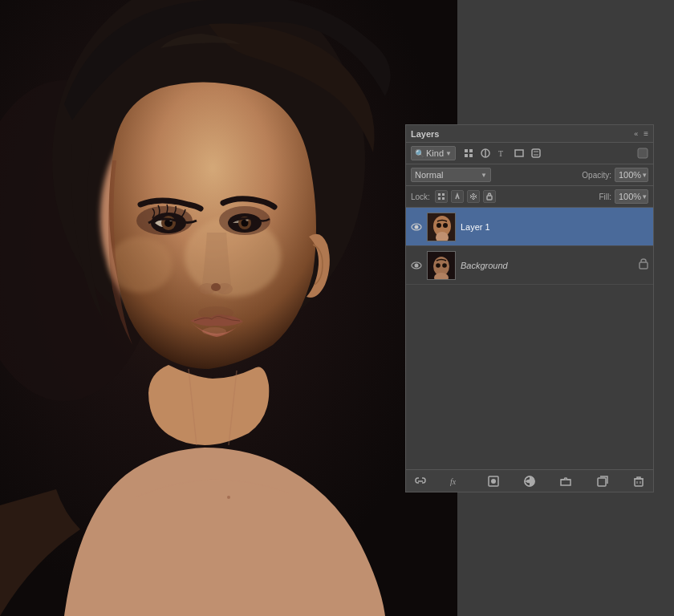 This screenshot has width=674, height=616. What do you see at coordinates (644, 197) in the screenshot?
I see `fill-dropdown-arrow: ▼` at bounding box center [644, 197].